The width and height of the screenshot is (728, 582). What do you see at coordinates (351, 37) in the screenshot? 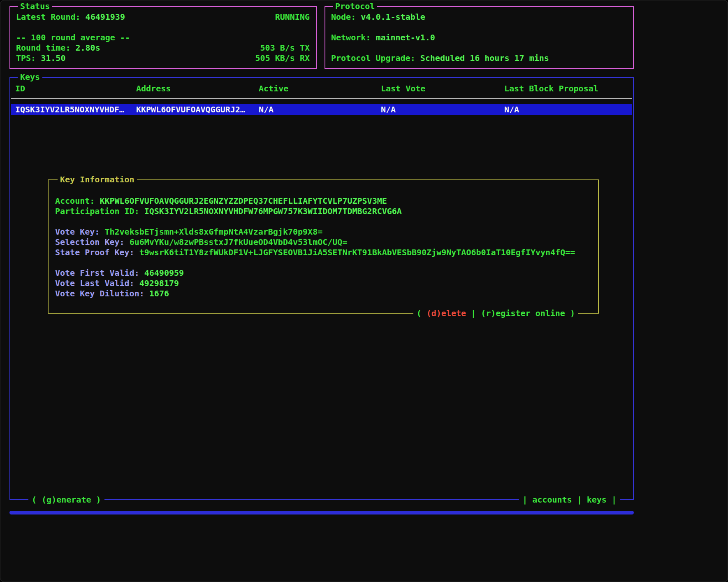
I see `network-label: Network:` at bounding box center [351, 37].